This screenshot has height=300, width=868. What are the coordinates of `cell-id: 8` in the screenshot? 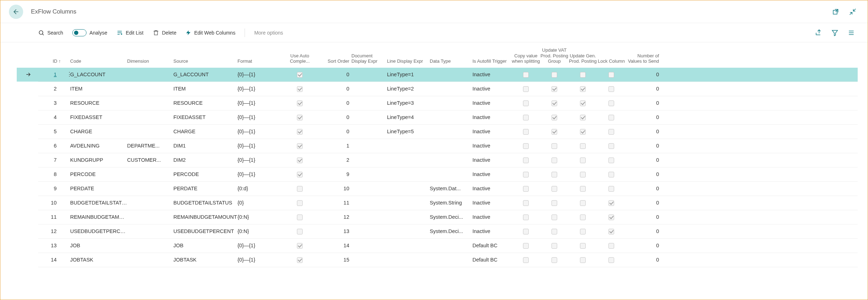 It's located at (51, 174).